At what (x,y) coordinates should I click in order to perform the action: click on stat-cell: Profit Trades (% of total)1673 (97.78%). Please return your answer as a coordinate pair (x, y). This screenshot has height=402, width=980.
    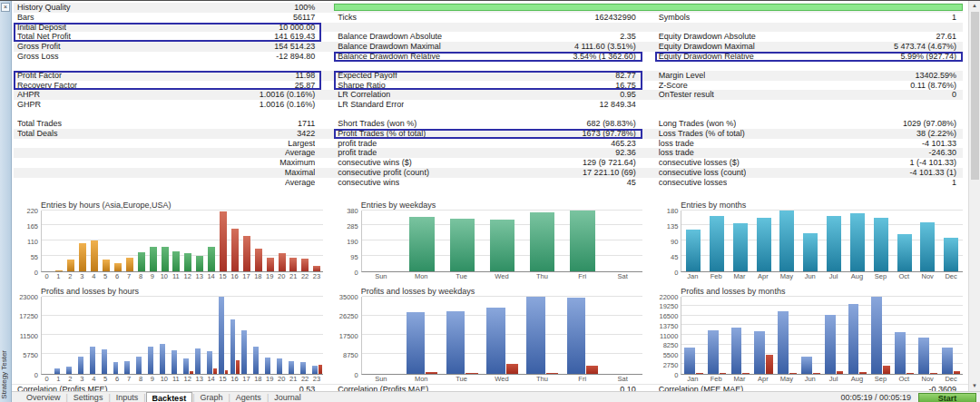
    Looking at the image, I should click on (488, 134).